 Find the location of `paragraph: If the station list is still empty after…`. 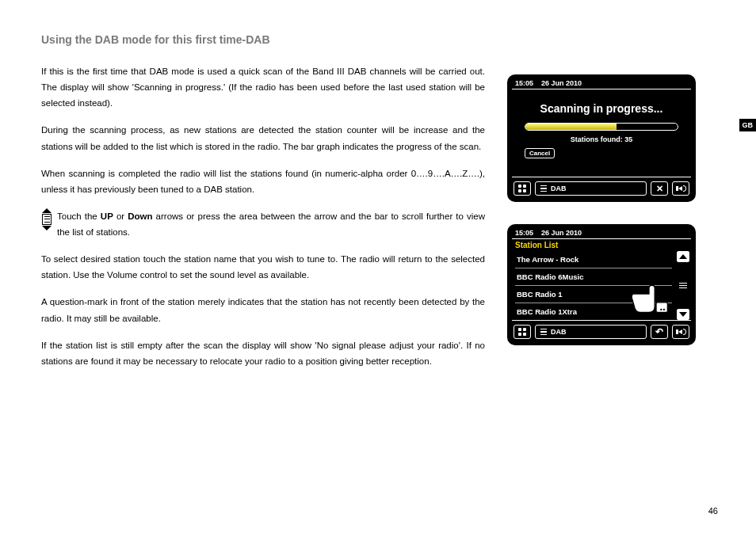

paragraph: If the station list is still empty after… is located at coordinates (263, 353).